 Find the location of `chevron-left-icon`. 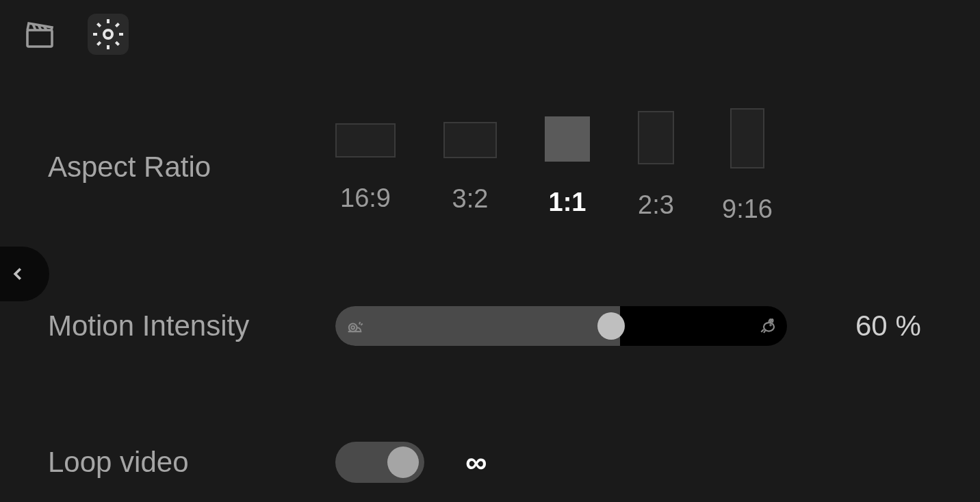

chevron-left-icon is located at coordinates (18, 274).